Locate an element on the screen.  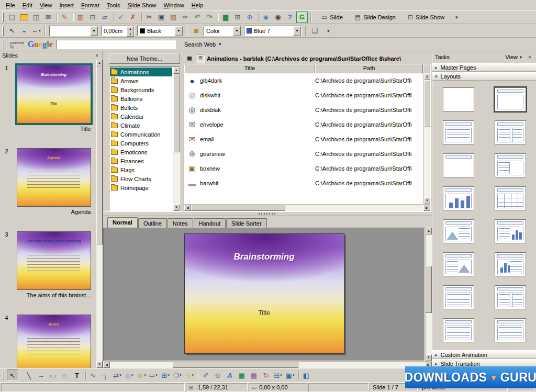
slide-subtitle-text: Title is located at coordinates (264, 313).